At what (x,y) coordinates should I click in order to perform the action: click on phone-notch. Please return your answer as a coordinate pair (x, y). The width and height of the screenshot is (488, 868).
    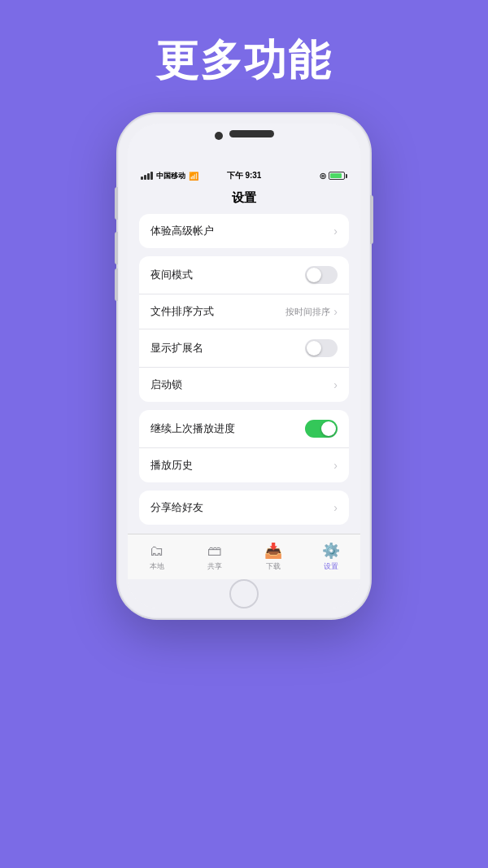
    Looking at the image, I should click on (244, 145).